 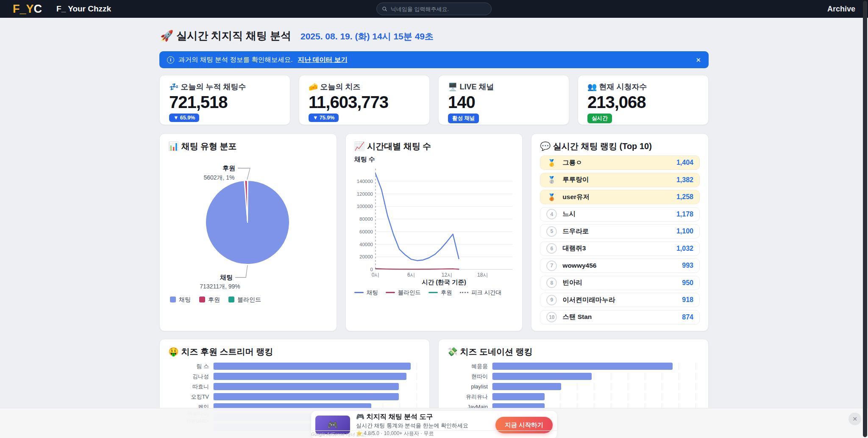 What do you see at coordinates (643, 100) in the screenshot?
I see `stat-card: 👥 현재 시청자수213,068실시간` at bounding box center [643, 100].